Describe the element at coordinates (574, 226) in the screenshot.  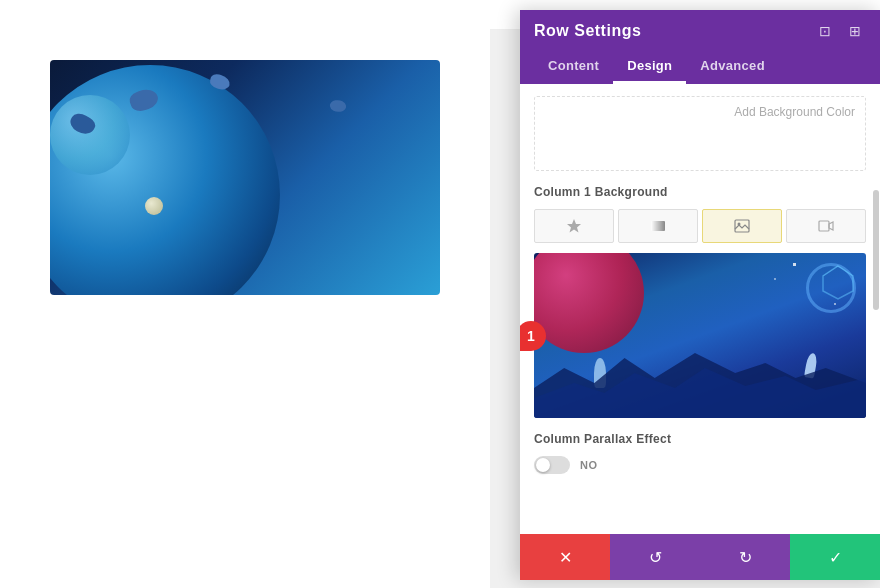
I see `color-icon` at that location.